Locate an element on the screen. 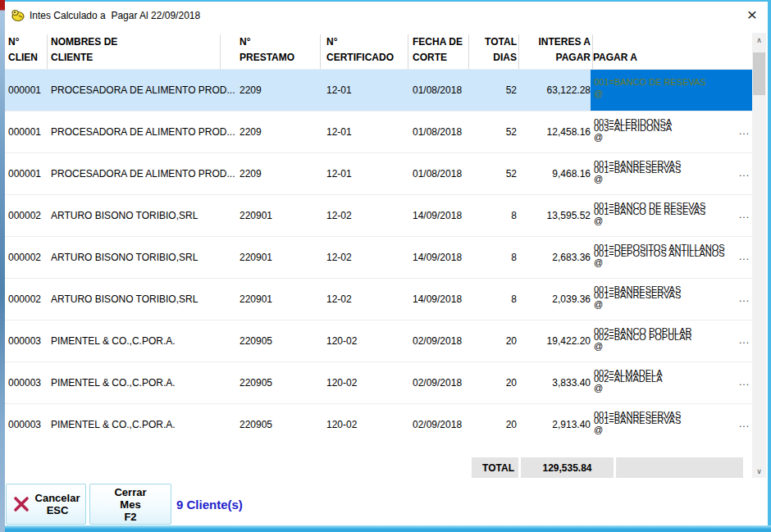  close-month-button: Cerrar Mes F2 is located at coordinates (130, 504).